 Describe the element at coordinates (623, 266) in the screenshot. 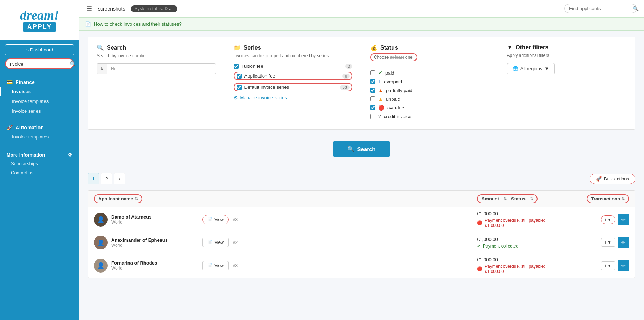

I see `edit-button-fornarina: ✏` at that location.